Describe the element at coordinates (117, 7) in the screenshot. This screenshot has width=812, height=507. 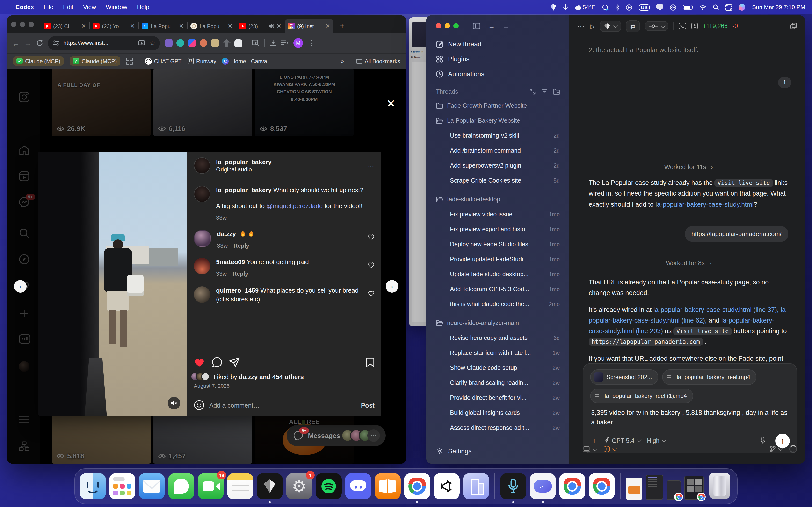
I see `menu-window: Window` at that location.